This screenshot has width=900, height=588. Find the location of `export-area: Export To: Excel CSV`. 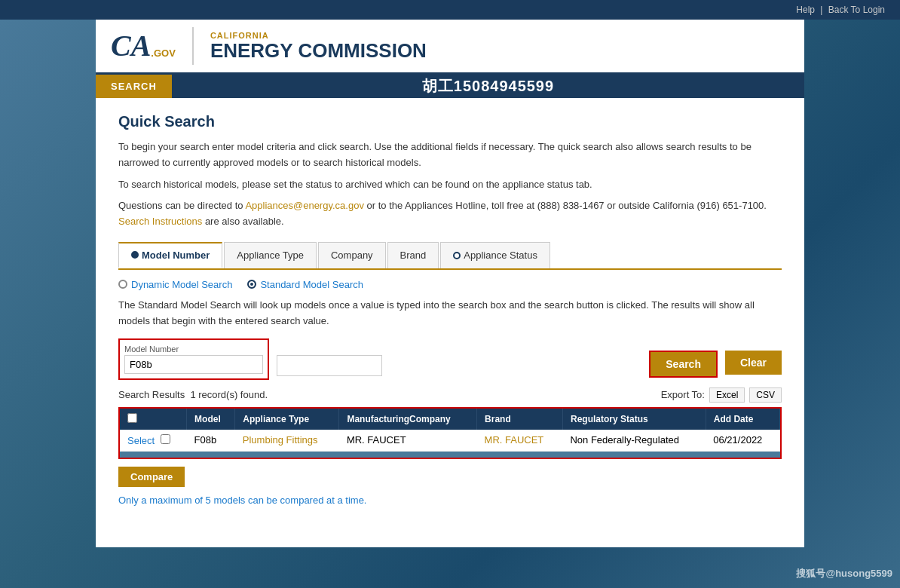

export-area: Export To: Excel CSV is located at coordinates (721, 395).